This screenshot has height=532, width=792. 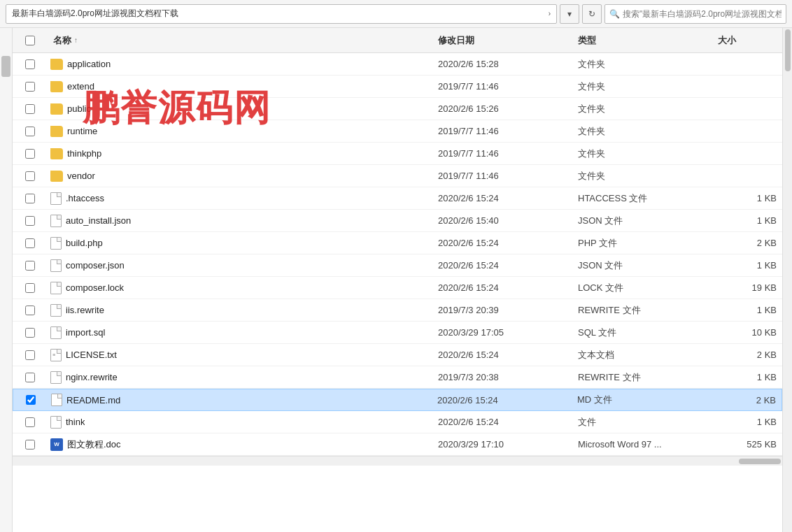 What do you see at coordinates (747, 41) in the screenshot?
I see `header-size: 大小` at bounding box center [747, 41].